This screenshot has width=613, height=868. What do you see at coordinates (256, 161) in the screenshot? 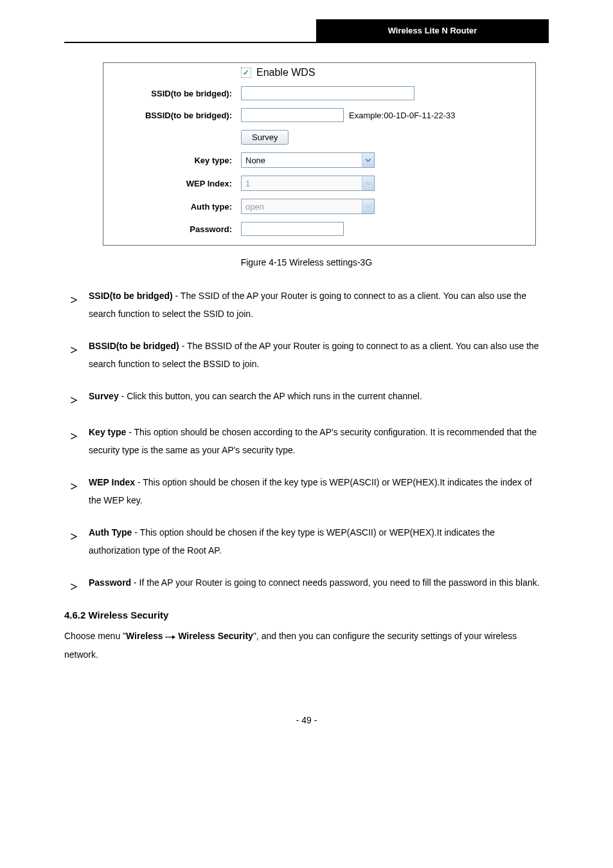
I see `keytype-value: None` at bounding box center [256, 161].